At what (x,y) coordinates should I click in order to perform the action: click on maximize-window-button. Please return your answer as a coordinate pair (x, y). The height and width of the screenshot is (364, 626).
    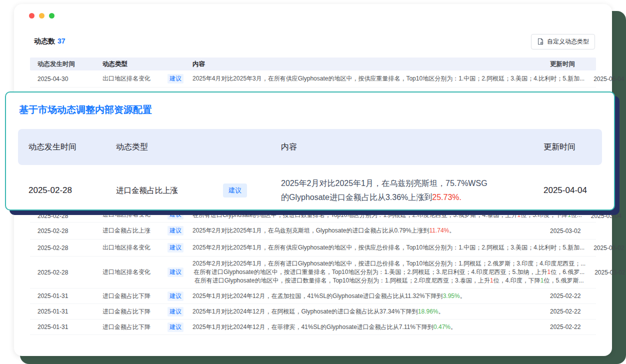
    Looking at the image, I should click on (52, 16).